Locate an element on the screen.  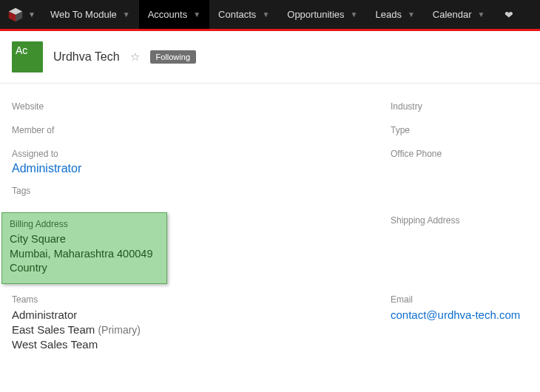
nav-label: Opportunities is located at coordinates (315, 15).